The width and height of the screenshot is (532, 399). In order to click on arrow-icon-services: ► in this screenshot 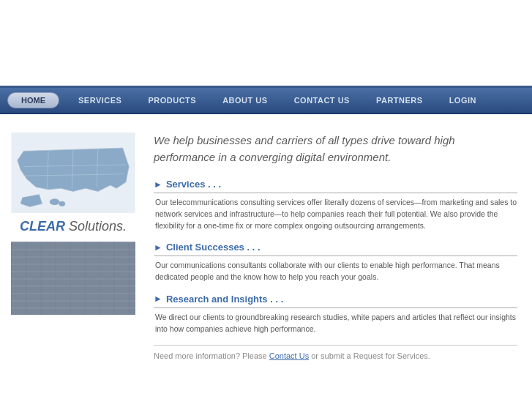, I will do `click(158, 184)`.